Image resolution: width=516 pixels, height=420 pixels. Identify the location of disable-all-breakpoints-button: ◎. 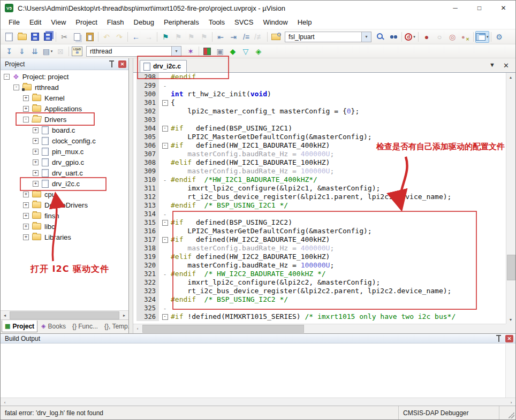
(452, 37).